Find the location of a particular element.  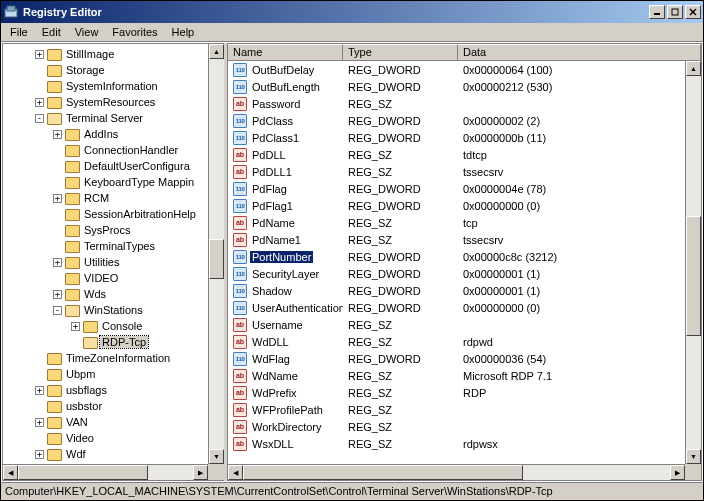

tree-node: -Terminal Server is located at coordinates (114, 118).